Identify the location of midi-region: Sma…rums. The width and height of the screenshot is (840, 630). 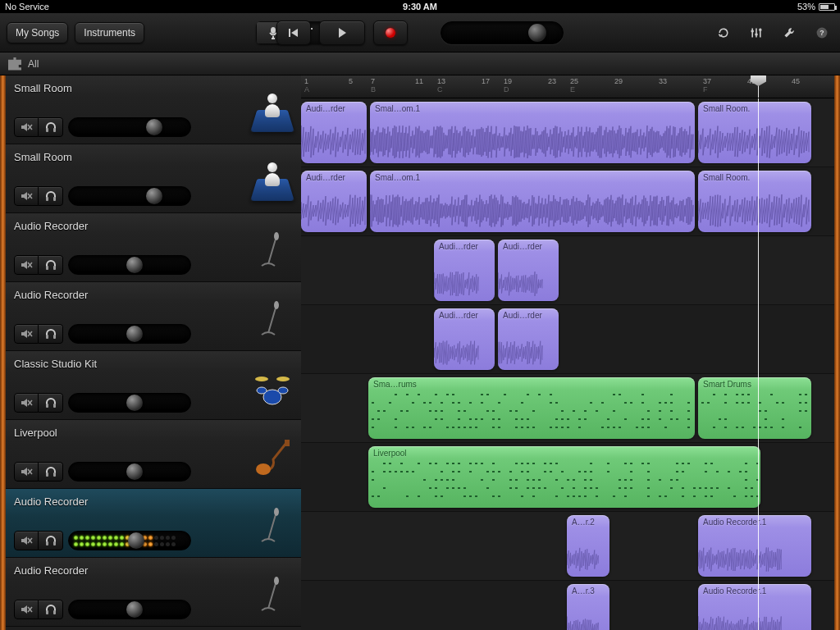
(532, 409).